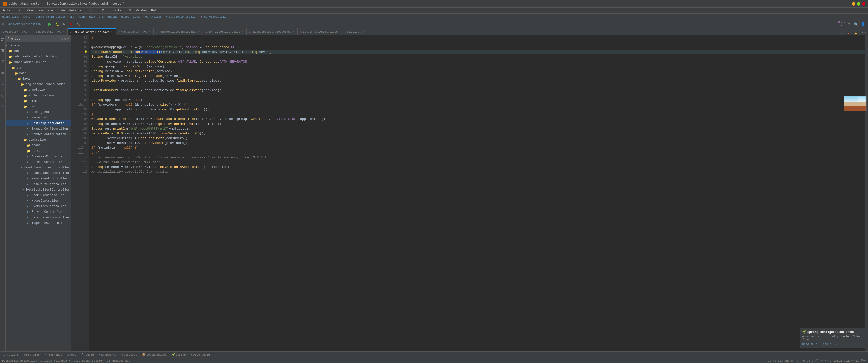 The width and height of the screenshot is (868, 363). Describe the element at coordinates (137, 17) in the screenshot. I see `breadcrumb-admin: admin` at that location.